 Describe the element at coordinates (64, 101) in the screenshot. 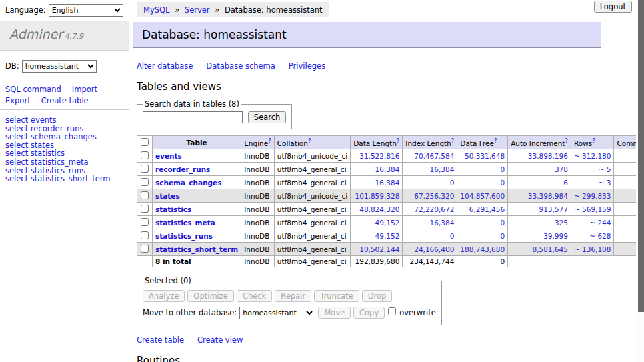

I see `sidebar-actions-row2: ExportCreate table` at that location.